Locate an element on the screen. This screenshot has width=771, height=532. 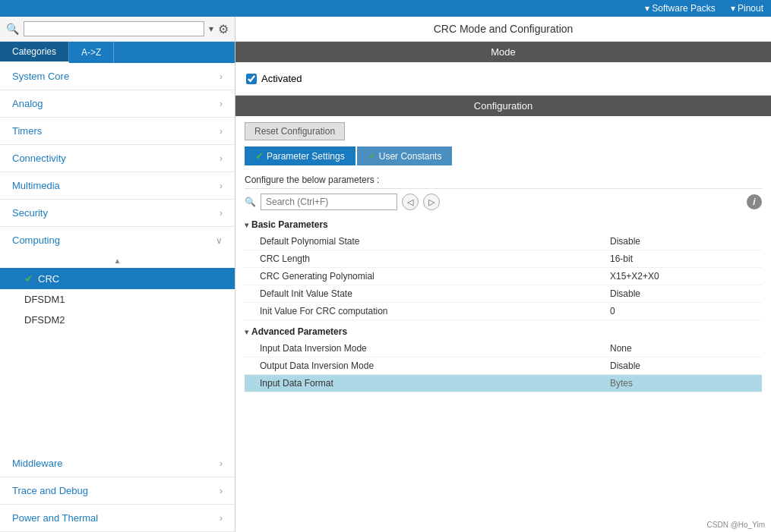
config-tab-bar: ✔ Parameter Settings ✔ User Constants is located at coordinates (503, 156).